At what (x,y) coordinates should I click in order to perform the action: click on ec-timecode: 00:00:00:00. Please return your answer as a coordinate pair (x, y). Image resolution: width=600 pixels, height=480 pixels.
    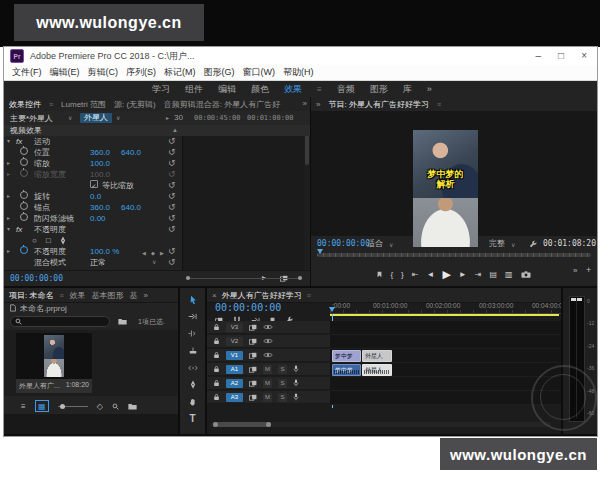
    Looking at the image, I should click on (36, 278).